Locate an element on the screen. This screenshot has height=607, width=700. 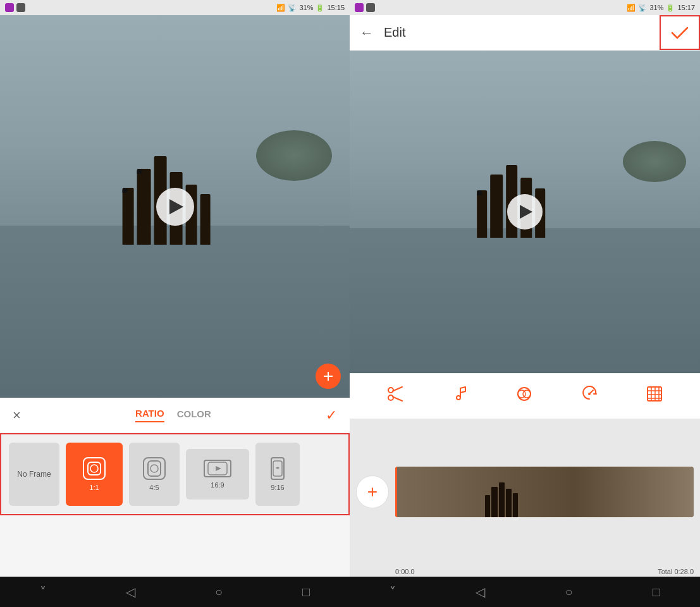
timeline-labels: 0:00.0 Total 0:28.0 is located at coordinates (525, 571).